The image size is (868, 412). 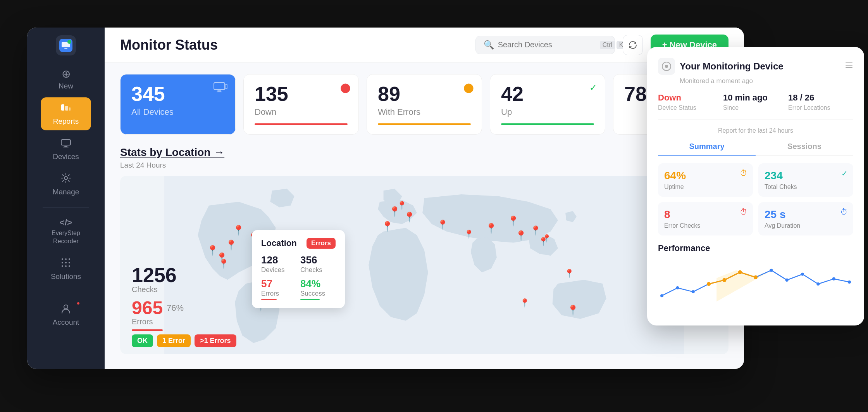 What do you see at coordinates (279, 289) in the screenshot?
I see `loc-errors: 57 Errors` at bounding box center [279, 289].